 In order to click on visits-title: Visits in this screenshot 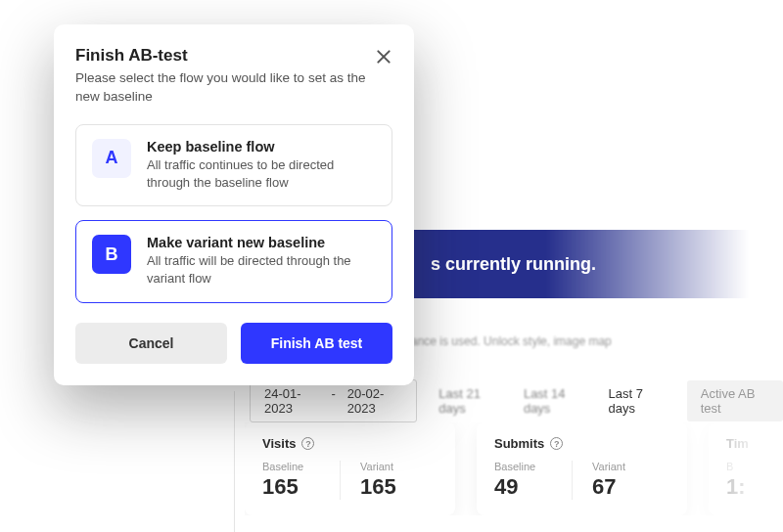, I will do `click(279, 444)`.